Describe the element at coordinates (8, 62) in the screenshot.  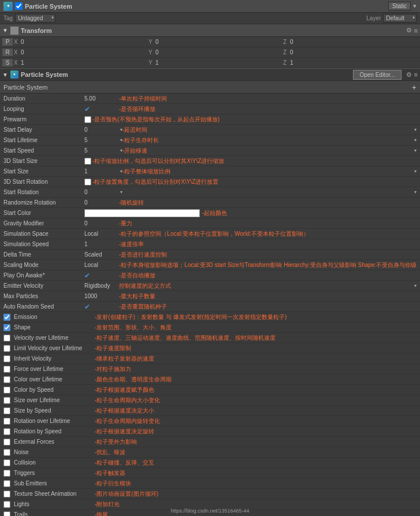
I see `scale-btn: S` at that location.